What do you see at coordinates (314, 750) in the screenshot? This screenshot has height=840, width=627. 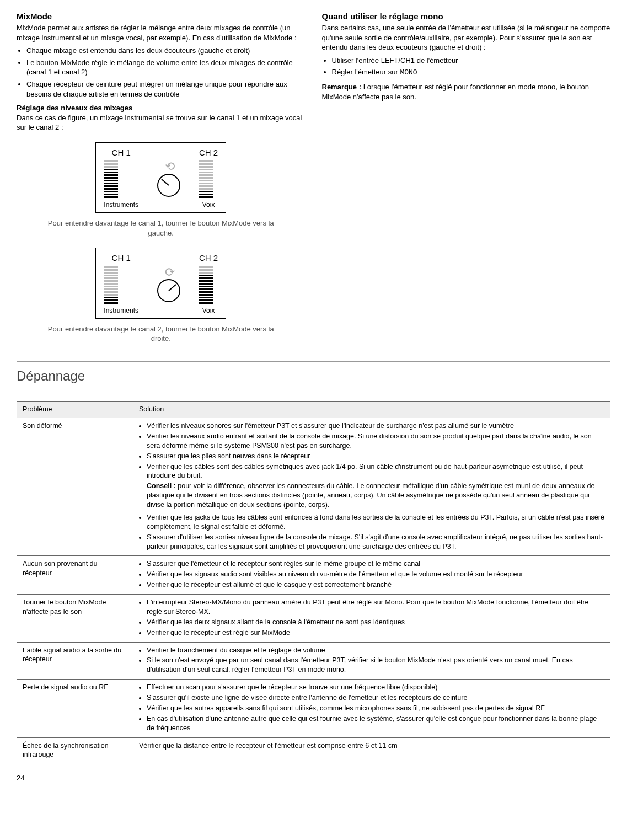 I see `table-row: Échec de la synchronisation infrarougeVé…` at bounding box center [314, 750].